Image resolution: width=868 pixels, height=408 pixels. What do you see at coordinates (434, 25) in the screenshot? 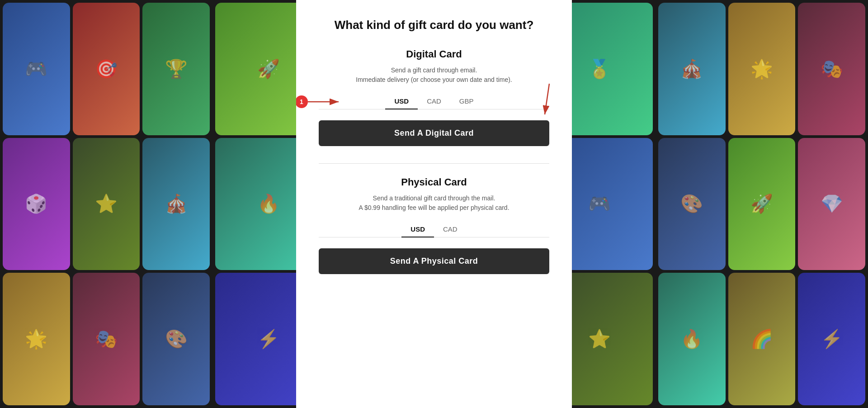
I see `page-title: What kind of gift card do you want?` at bounding box center [434, 25].